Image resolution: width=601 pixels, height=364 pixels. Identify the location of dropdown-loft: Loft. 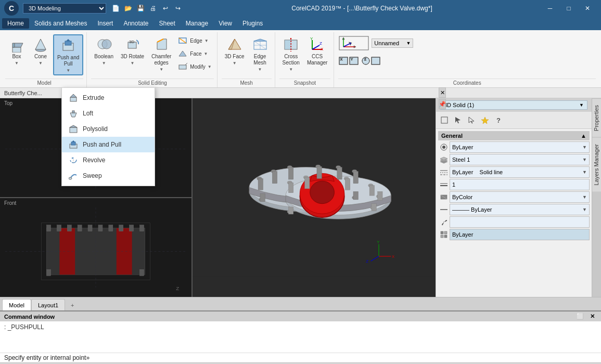
(108, 113).